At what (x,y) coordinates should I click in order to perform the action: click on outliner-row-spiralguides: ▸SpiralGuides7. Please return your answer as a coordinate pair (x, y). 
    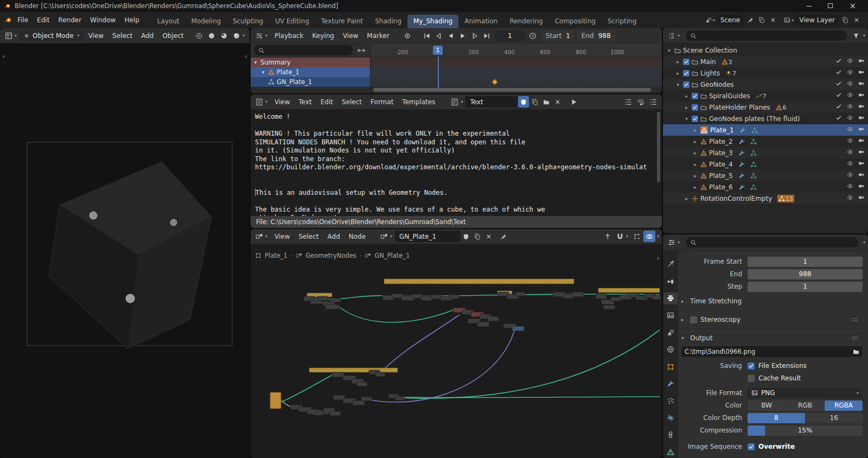
    Looking at the image, I should click on (765, 96).